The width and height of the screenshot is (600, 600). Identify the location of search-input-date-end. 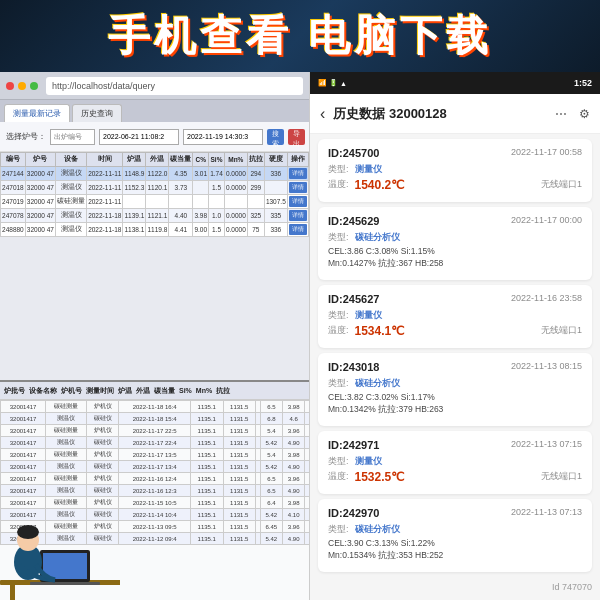
(223, 137).